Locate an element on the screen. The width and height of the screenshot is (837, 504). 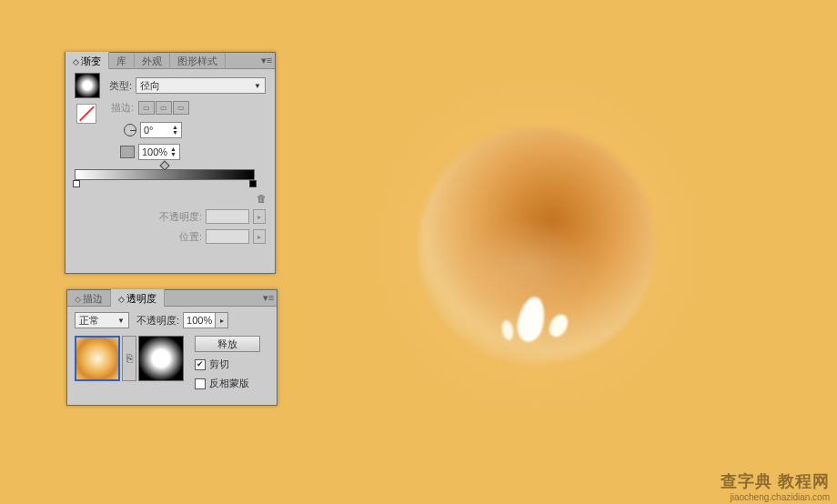
clip-checkbox: ✔ is located at coordinates (200, 365).